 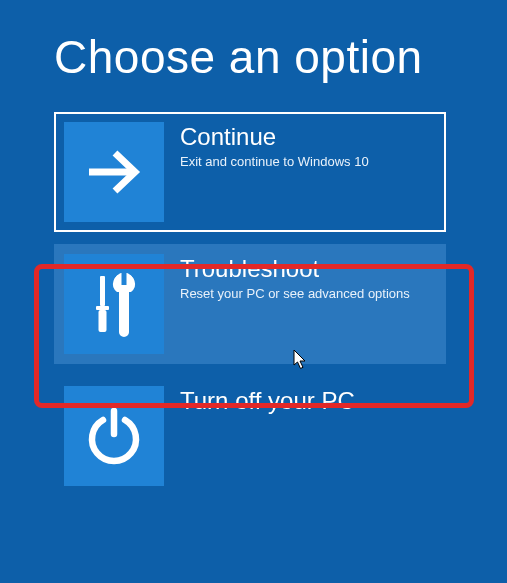 I want to click on option-text: Continue Exit and continue to Windows 10, so click(x=274, y=146).